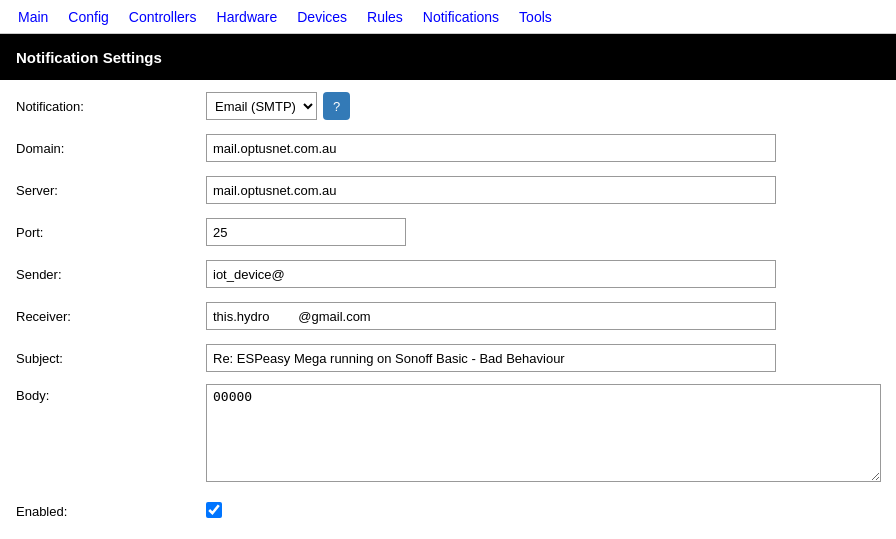 The image size is (896, 539). What do you see at coordinates (111, 358) in the screenshot?
I see `subject-label: Subject:` at bounding box center [111, 358].